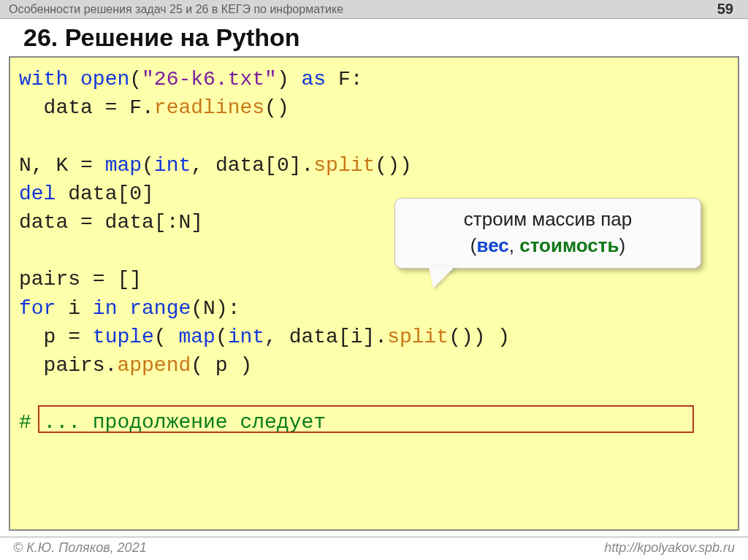  What do you see at coordinates (374, 9) in the screenshot?
I see `slide-header: Особенности решения задач 25 и 26 в КЕГЭ…` at bounding box center [374, 9].